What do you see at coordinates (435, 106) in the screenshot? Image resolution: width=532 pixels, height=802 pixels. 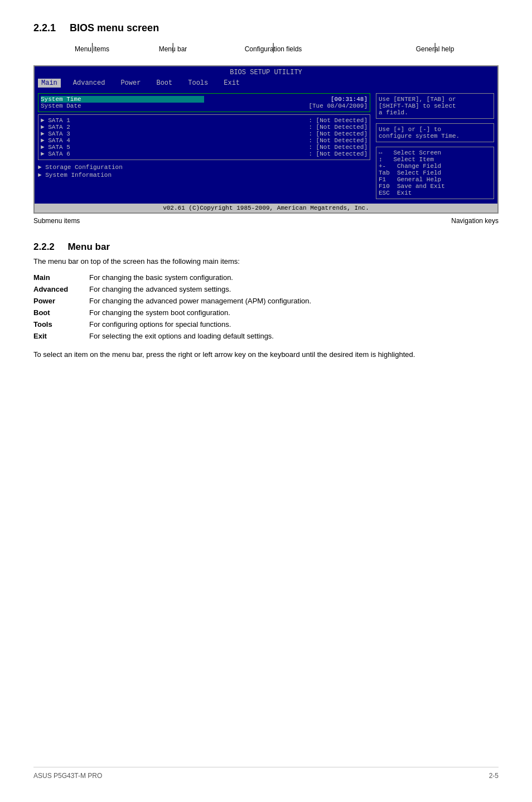 I see `help-text1: Use [ENTER], [TAB] or [SHIFT-TAB] to sel…` at bounding box center [435, 106].